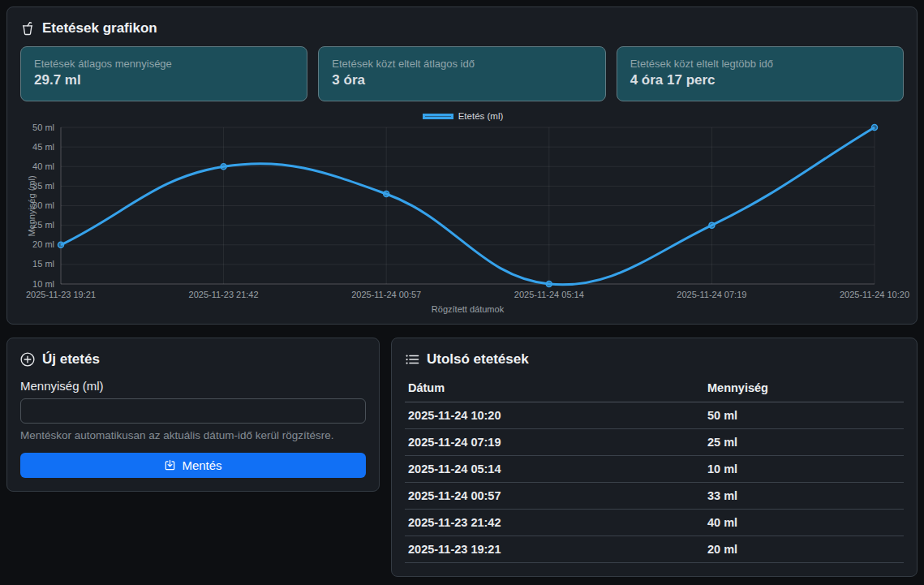  Describe the element at coordinates (193, 415) in the screenshot. I see `new-feeding-card: Új etetés Mennyiség (ml) Mentéskor autom…` at that location.